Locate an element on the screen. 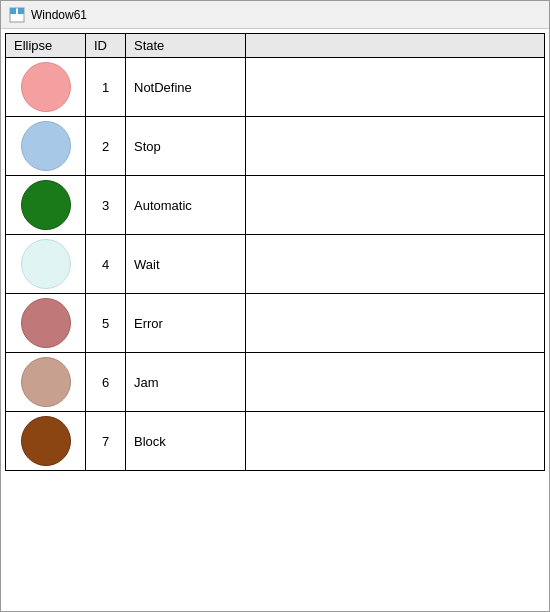 This screenshot has width=550, height=612. header-extra is located at coordinates (396, 46).